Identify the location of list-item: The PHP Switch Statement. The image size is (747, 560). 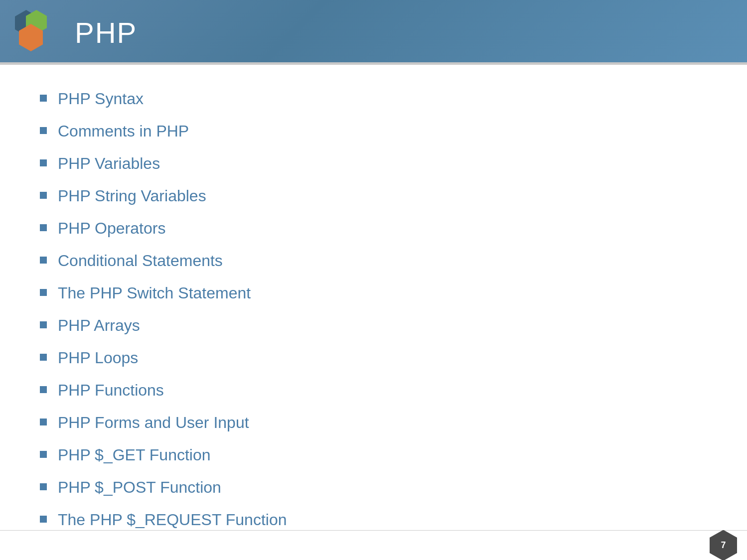
(374, 293).